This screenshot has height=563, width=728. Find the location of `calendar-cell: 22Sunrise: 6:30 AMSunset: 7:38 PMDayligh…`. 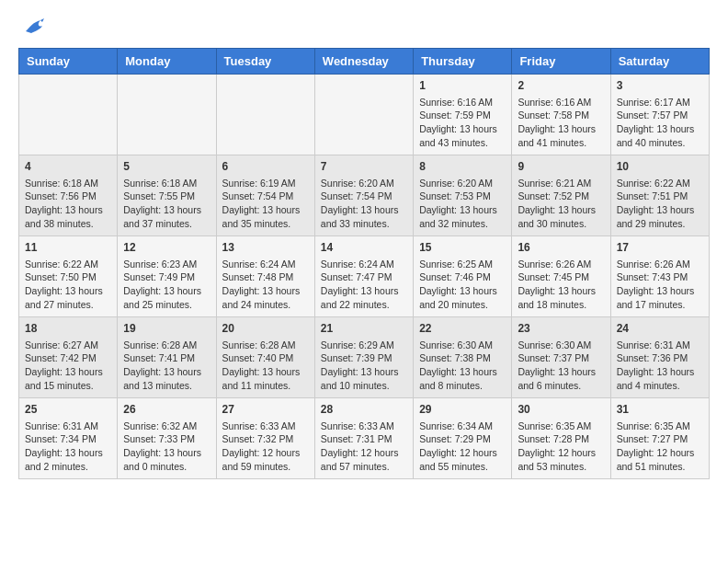

calendar-cell: 22Sunrise: 6:30 AMSunset: 7:38 PMDayligh… is located at coordinates (463, 358).